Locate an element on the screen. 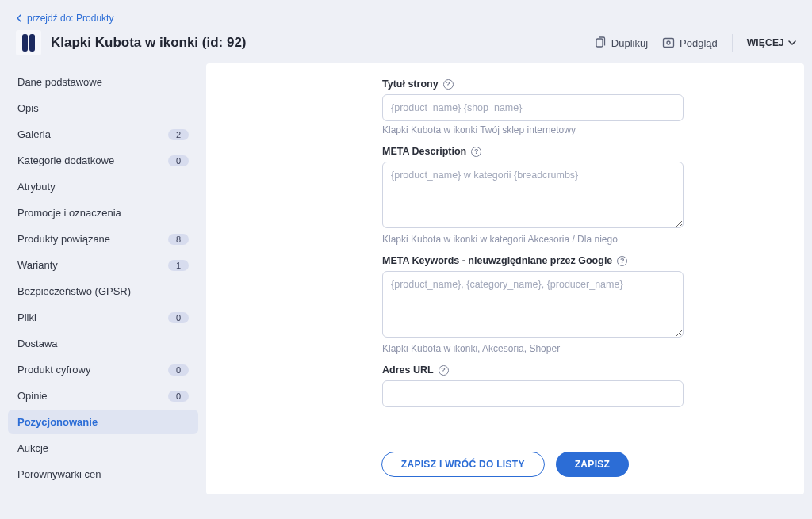  duplicate-button: Duplikuj is located at coordinates (621, 43).